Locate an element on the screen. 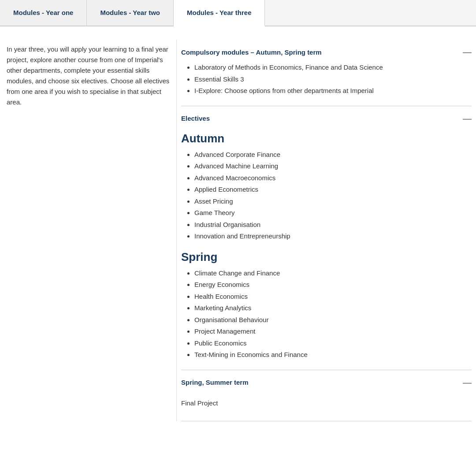 The height and width of the screenshot is (457, 476). final-project-label: Final Project is located at coordinates (326, 403).